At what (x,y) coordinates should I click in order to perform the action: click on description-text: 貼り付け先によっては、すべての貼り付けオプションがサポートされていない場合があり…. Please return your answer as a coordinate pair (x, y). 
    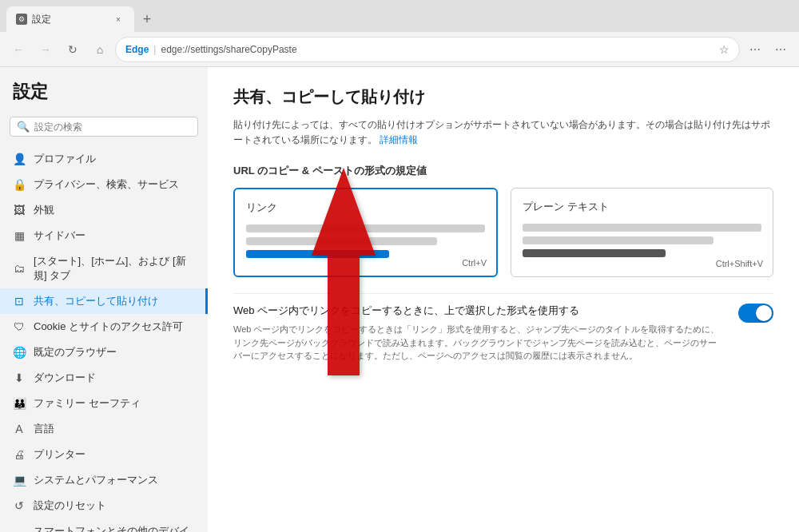
    Looking at the image, I should click on (502, 133).